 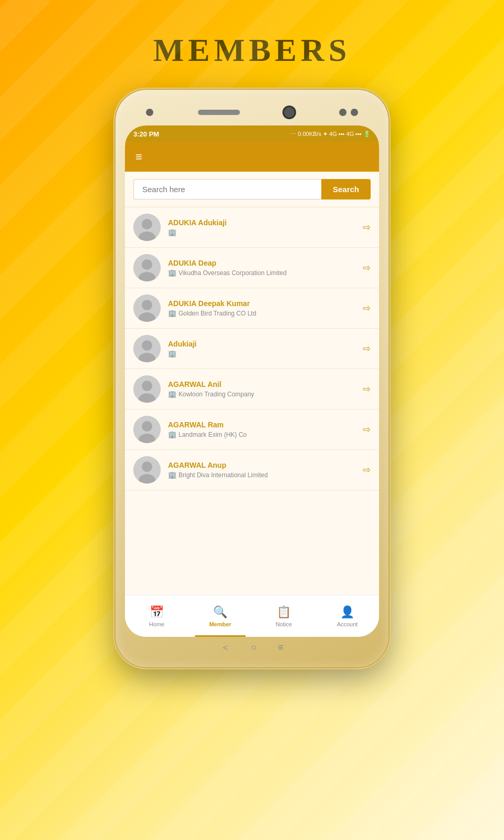 I want to click on network-icon: ⋯ 0.00KB/s ✦ 4G ▪▪▪ 4G ▪▪▪ 🔋, so click(x=331, y=134).